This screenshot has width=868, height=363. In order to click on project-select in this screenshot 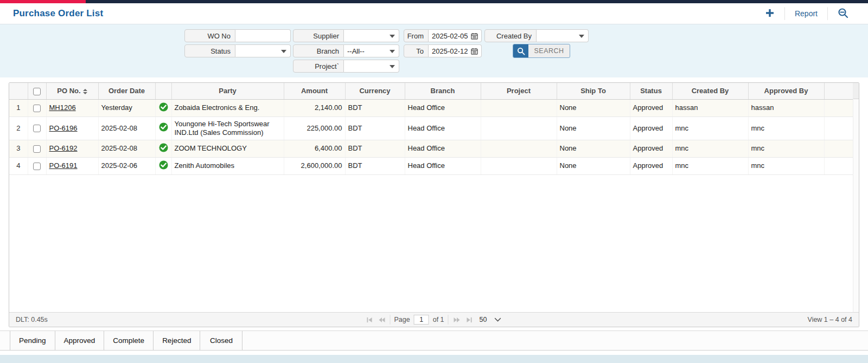, I will do `click(372, 66)`.